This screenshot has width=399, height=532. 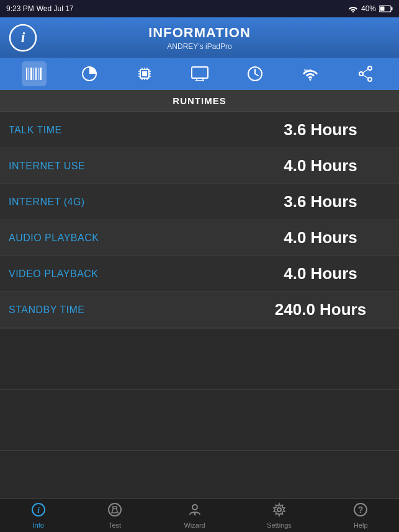 I want to click on bottom-tab-bar: i Info Test Wizard, so click(x=200, y=515).